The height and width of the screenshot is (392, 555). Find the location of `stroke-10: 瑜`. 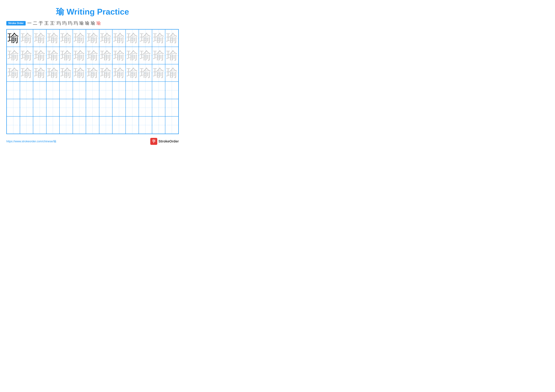

stroke-10: 瑜 is located at coordinates (81, 23).